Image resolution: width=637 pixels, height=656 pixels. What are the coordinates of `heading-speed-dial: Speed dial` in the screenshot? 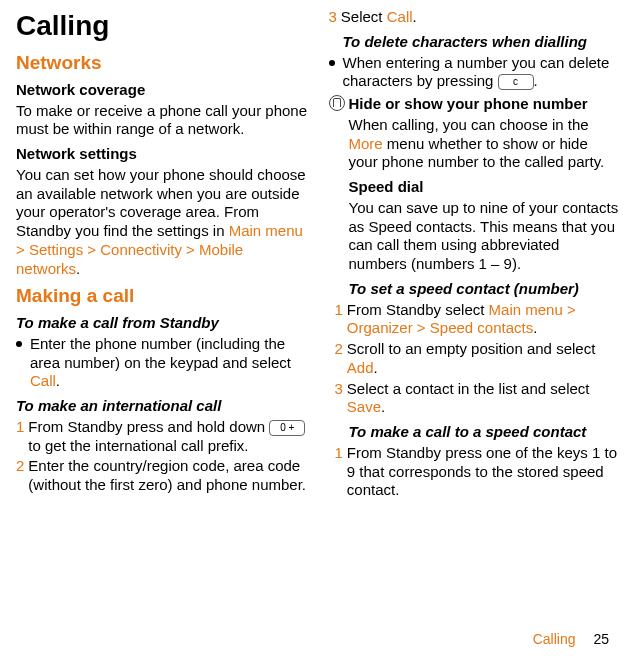 It's located at (486, 188).